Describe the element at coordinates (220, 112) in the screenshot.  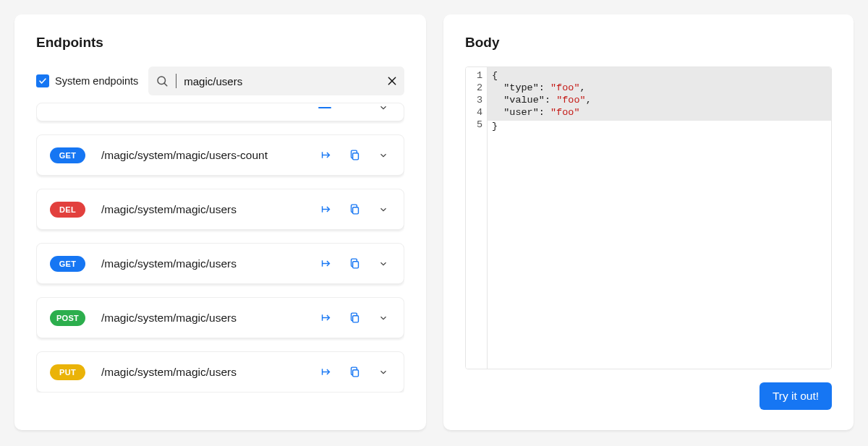
I see `endpoint-row-partial` at that location.